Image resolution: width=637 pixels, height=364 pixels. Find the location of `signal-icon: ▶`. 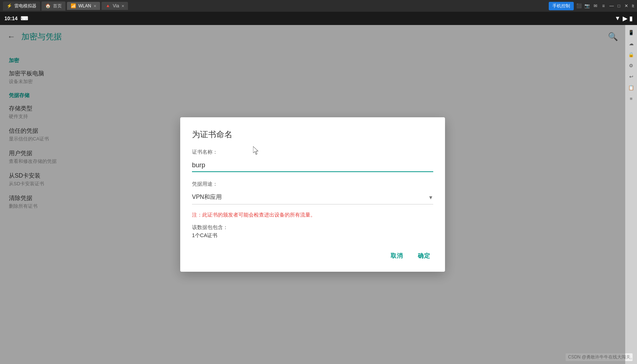

signal-icon: ▶ is located at coordinates (625, 18).